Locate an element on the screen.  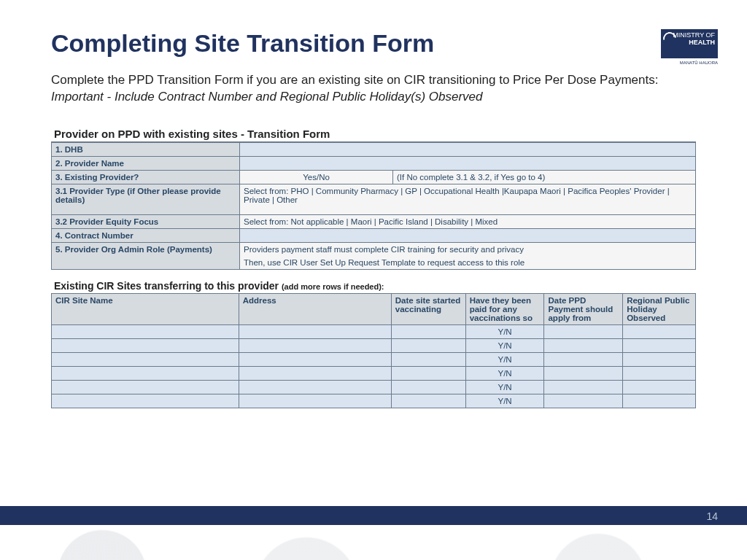
row-admin-role-line2: Then, use CIR User Set Up Request Templa… is located at coordinates (468, 262).